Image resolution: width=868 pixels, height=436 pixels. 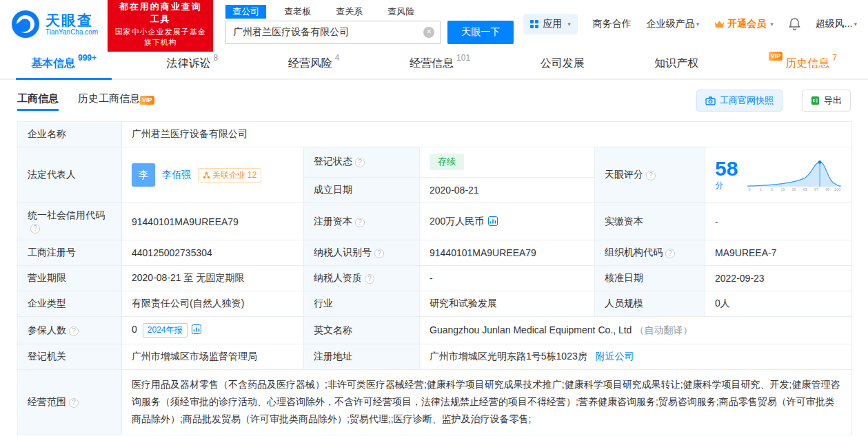 I want to click on related-companies-label: 关联企业, so click(x=229, y=175).